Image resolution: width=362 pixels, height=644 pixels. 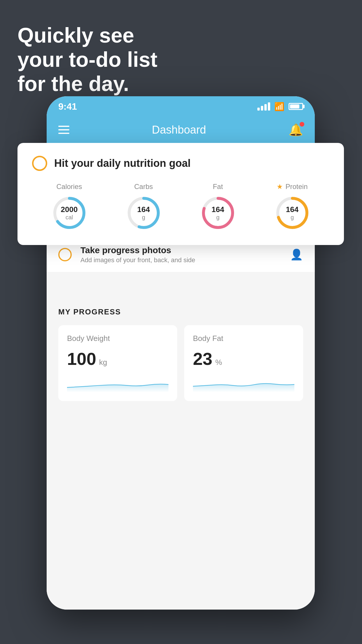 I want to click on ring-calories: Calories 2000 cal, so click(x=69, y=206).